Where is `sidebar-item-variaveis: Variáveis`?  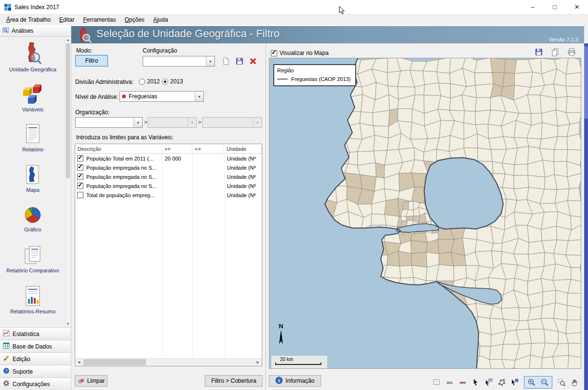 sidebar-item-variaveis: Variáveis is located at coordinates (33, 97).